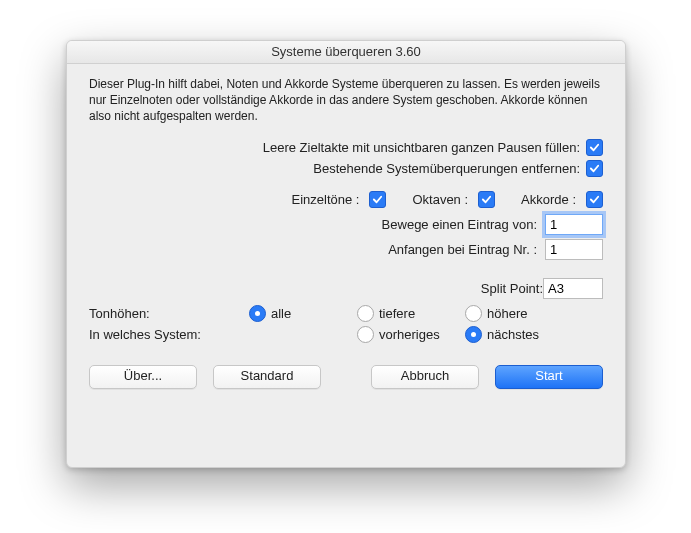 The width and height of the screenshot is (691, 533). Describe the element at coordinates (346, 52) in the screenshot. I see `window-title: Systeme überqueren 3.60` at that location.